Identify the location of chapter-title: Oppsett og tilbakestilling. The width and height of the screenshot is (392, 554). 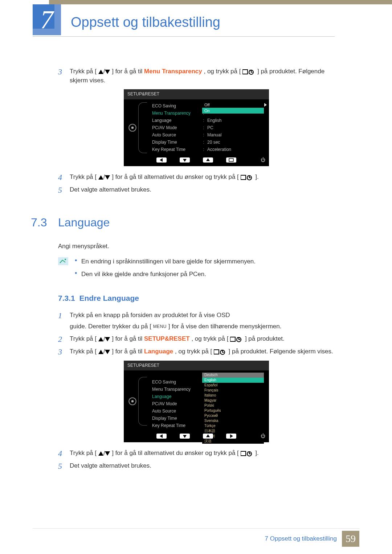
(146, 22).